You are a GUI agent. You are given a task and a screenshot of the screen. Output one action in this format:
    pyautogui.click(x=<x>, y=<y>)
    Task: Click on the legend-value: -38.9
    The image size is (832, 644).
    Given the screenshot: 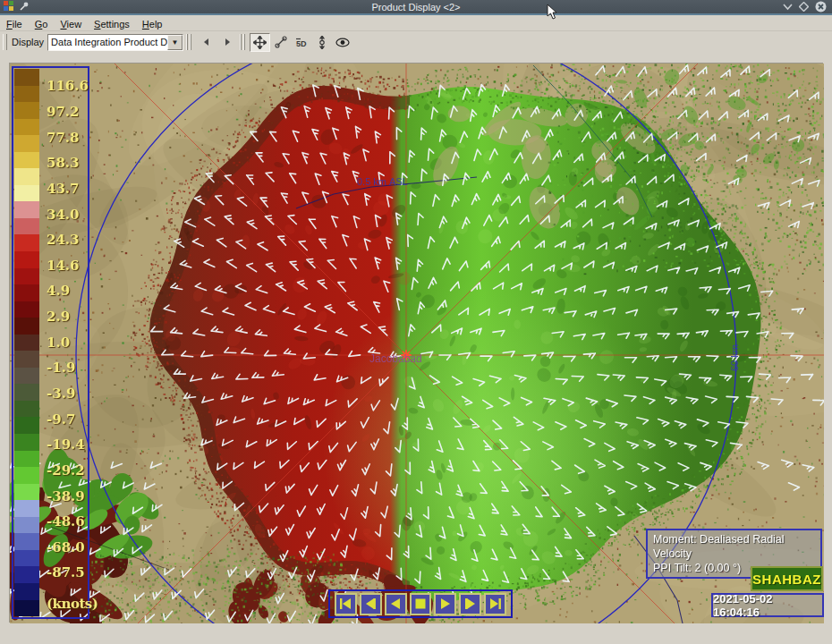 What is the action you would take?
    pyautogui.click(x=69, y=496)
    